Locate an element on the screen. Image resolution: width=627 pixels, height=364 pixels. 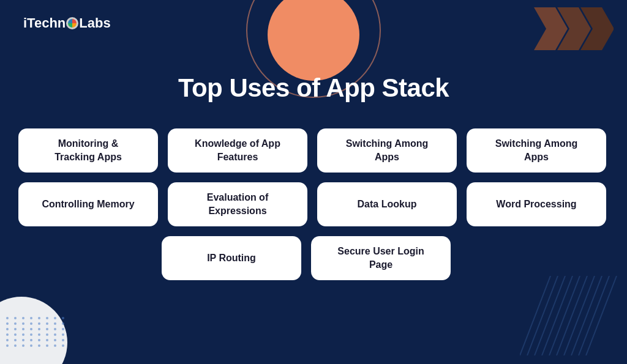
card-word-processing: Word Processing is located at coordinates (536, 204).